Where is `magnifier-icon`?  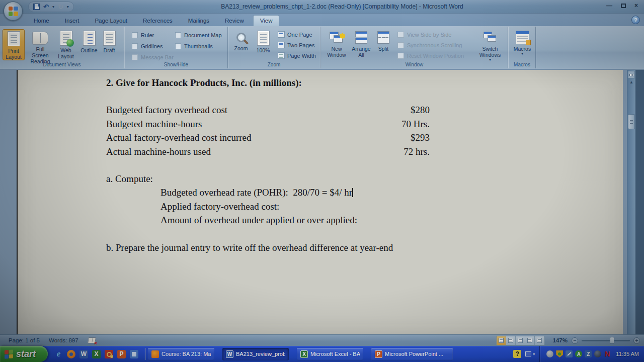
magnifier-icon is located at coordinates (242, 37).